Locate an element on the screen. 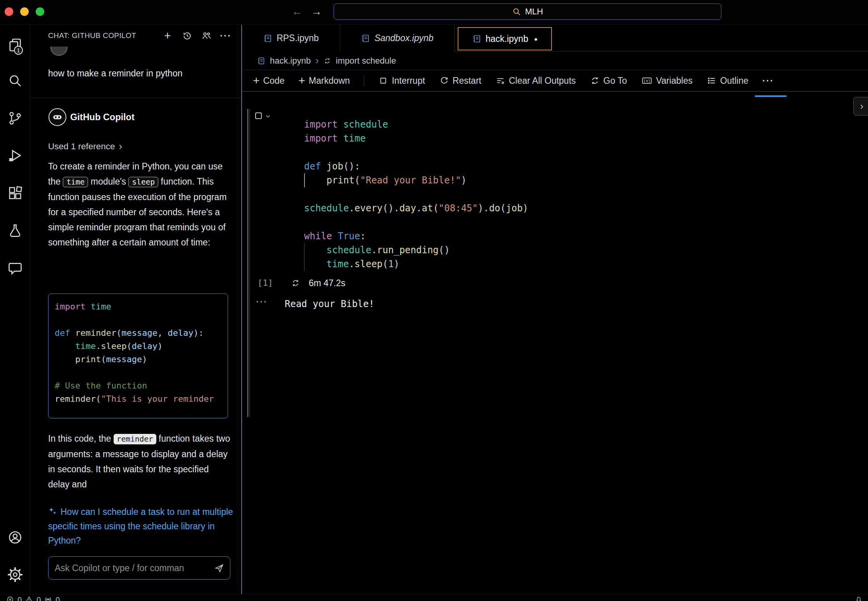  add-code-button: + Code is located at coordinates (269, 81).